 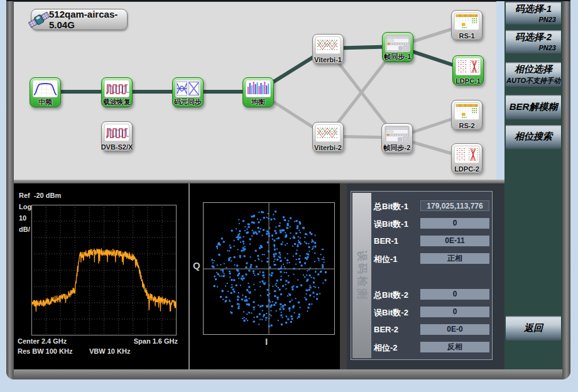 What do you see at coordinates (533, 13) in the screenshot?
I see `sidebar-button-1: 码选择-1PN23` at bounding box center [533, 13].